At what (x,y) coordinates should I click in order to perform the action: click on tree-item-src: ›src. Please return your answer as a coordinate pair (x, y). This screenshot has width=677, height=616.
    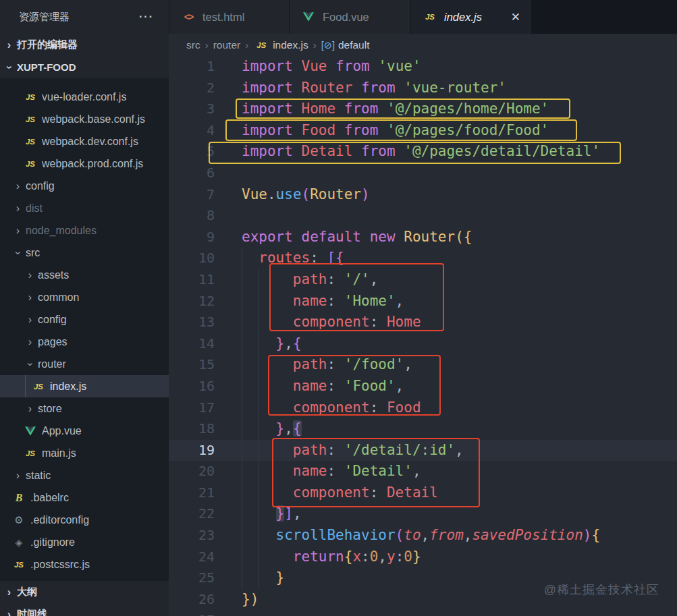
    Looking at the image, I should click on (84, 252).